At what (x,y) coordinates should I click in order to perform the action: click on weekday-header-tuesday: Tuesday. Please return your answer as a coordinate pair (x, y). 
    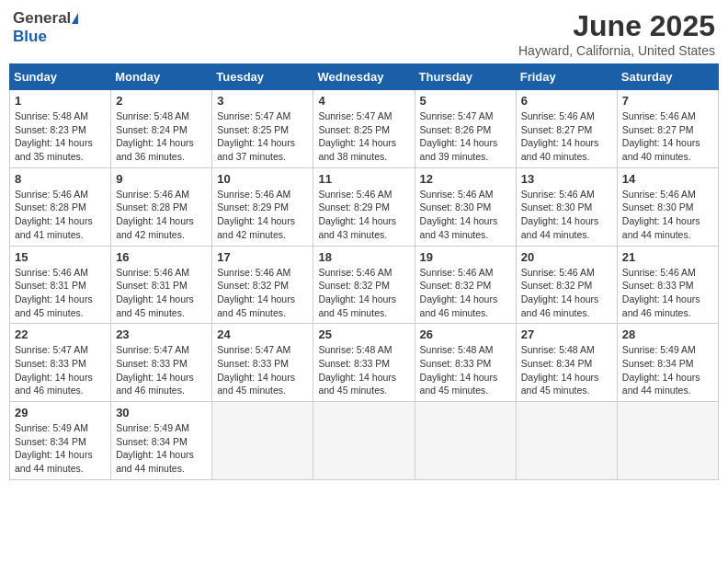
    Looking at the image, I should click on (263, 77).